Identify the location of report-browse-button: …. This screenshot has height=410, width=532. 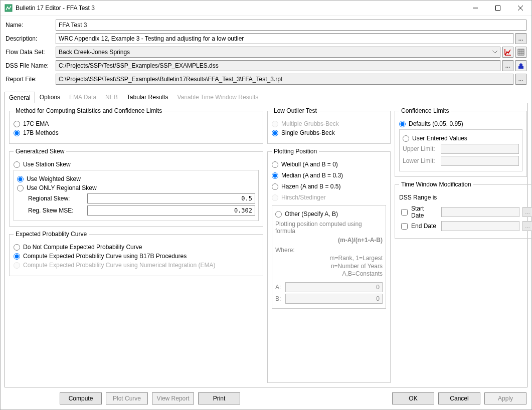
(521, 79).